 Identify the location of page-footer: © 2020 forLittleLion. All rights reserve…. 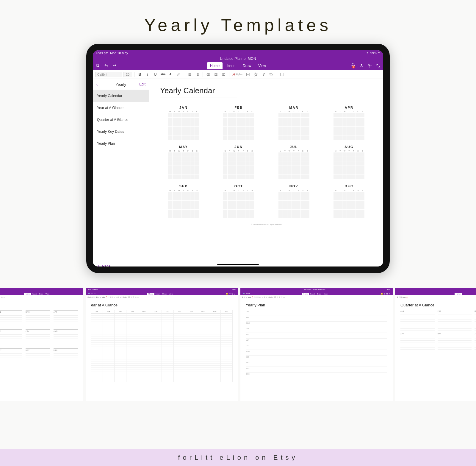
(266, 225).